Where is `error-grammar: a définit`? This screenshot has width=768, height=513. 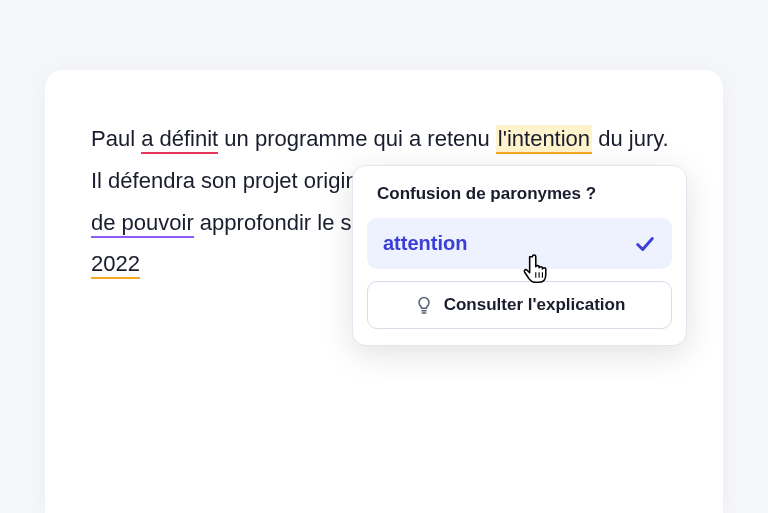 error-grammar: a définit is located at coordinates (180, 140).